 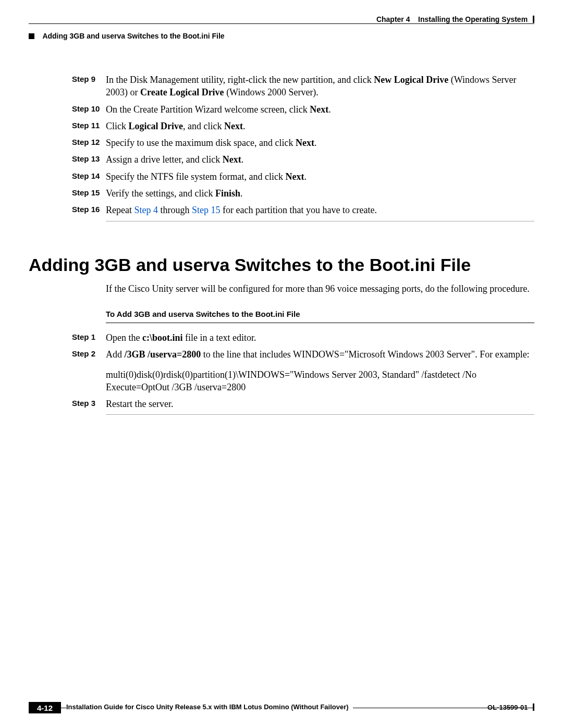 What do you see at coordinates (282, 177) in the screenshot?
I see `step-row: Step 14Specify the NTFS file system form…` at bounding box center [282, 177].